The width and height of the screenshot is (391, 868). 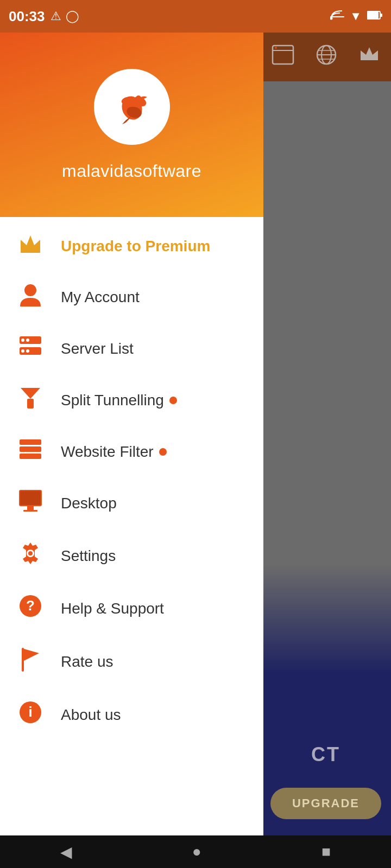 I want to click on status-bar-left: 00:33 ⚠ ◯, so click(x=44, y=16).